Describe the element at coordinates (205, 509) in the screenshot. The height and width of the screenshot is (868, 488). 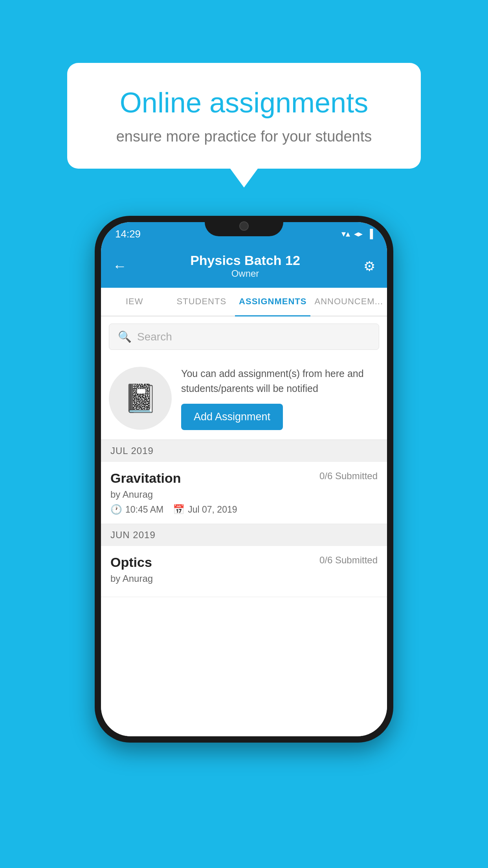
I see `meta-date: 📅 Jul 07, 2019` at that location.